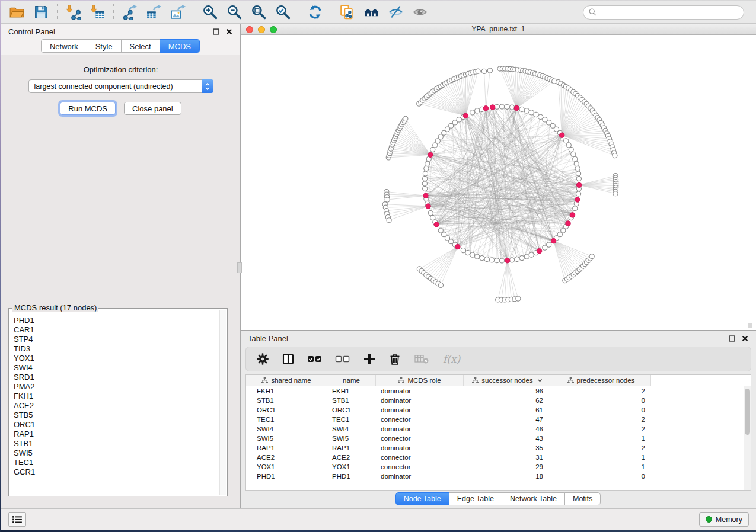  What do you see at coordinates (287, 380) in the screenshot?
I see `column-header-shared-name: shared name` at bounding box center [287, 380].